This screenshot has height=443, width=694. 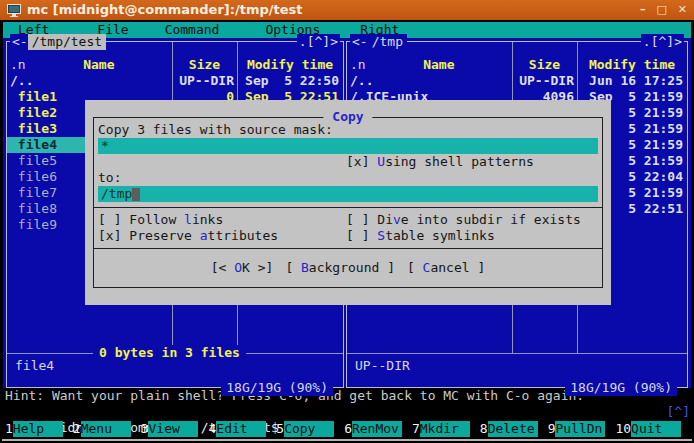 I want to click on marked-files-summary: 0 bytes in 3 files, so click(x=170, y=353).